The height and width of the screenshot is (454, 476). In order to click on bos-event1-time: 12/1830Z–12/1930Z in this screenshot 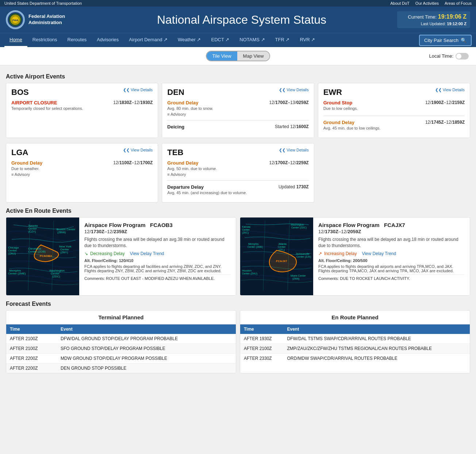, I will do `click(133, 103)`.